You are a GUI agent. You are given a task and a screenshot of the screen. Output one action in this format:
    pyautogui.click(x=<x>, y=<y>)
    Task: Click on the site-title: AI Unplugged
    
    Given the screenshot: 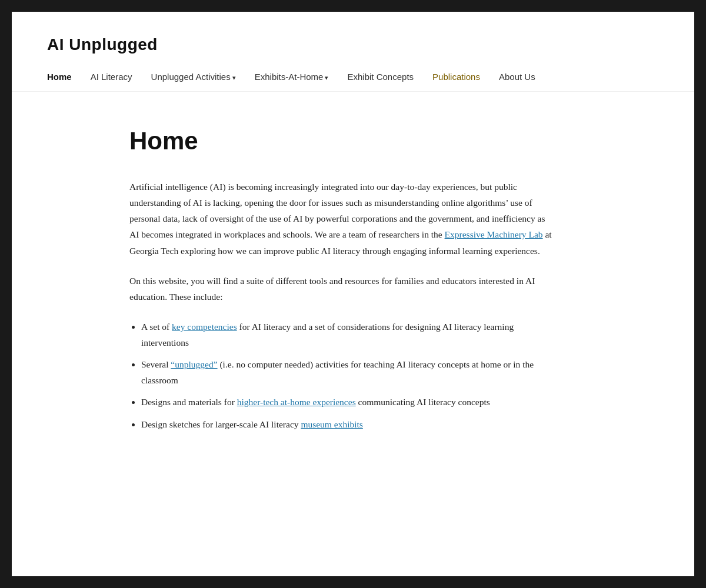 What is the action you would take?
    pyautogui.click(x=353, y=45)
    